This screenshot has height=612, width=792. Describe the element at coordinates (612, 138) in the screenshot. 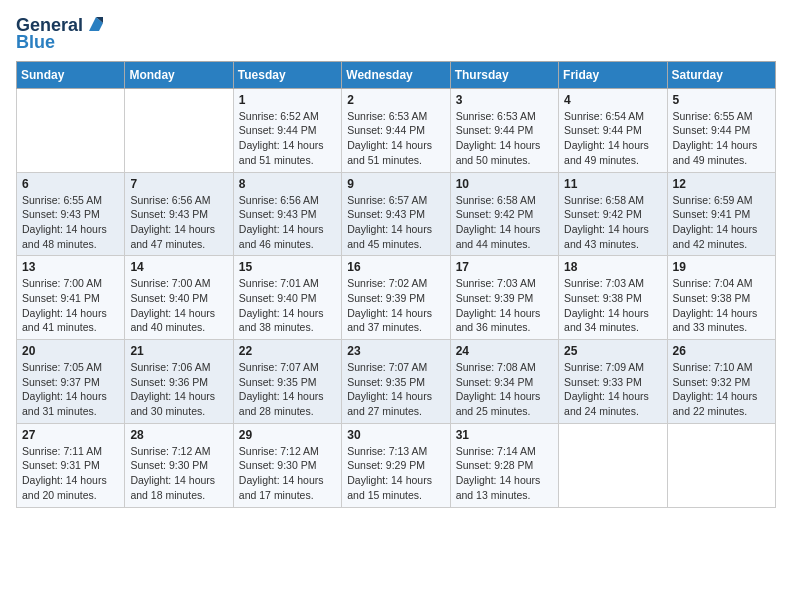

I see `day-info: Sunrise: 6:54 AMSunset: 9:44 PMDaylight:…` at that location.